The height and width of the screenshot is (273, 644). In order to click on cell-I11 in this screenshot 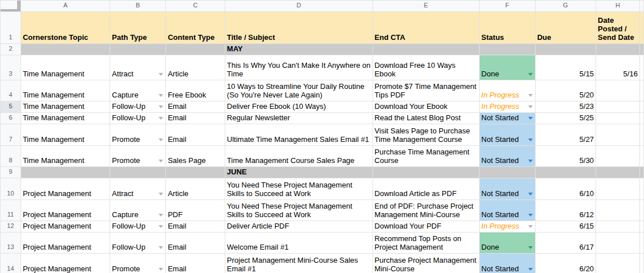, I will do `click(641, 211)`.